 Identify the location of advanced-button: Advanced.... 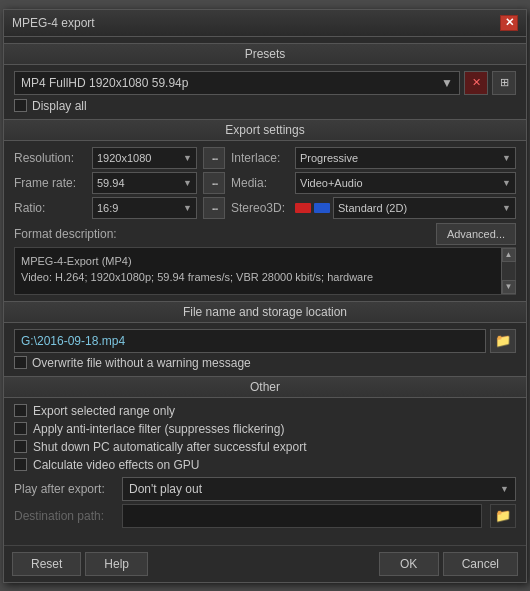
(476, 234).